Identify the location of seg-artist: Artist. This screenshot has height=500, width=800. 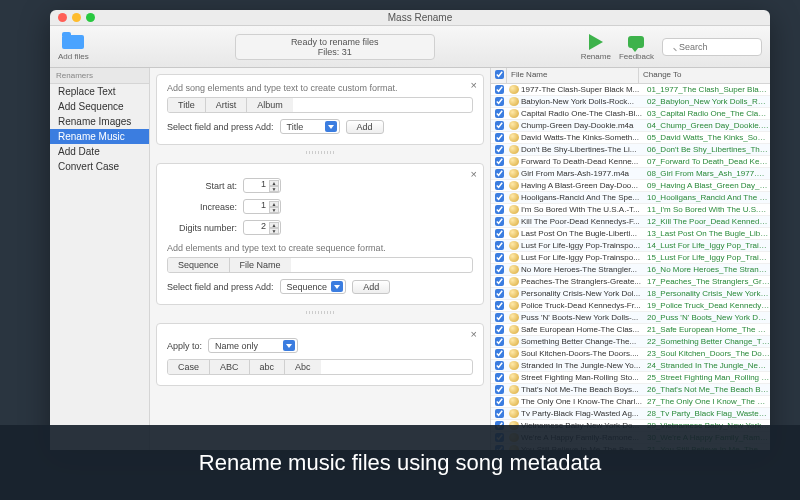
(227, 105).